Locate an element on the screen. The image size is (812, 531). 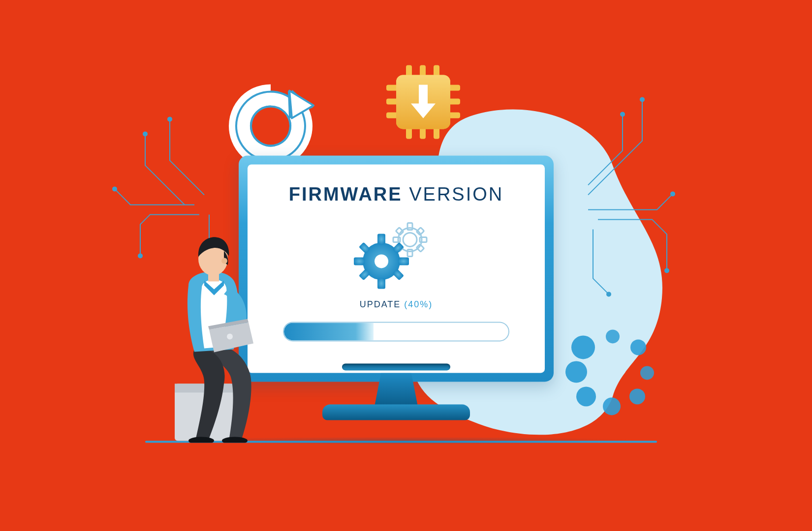
person-with-laptop is located at coordinates (214, 327).